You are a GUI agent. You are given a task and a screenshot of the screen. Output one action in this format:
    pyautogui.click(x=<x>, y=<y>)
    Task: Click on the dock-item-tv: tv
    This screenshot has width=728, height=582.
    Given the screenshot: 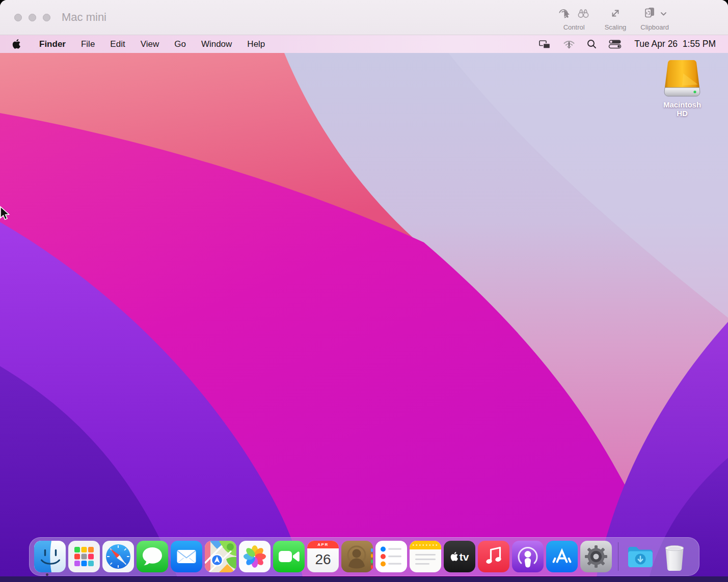 What is the action you would take?
    pyautogui.click(x=460, y=557)
    